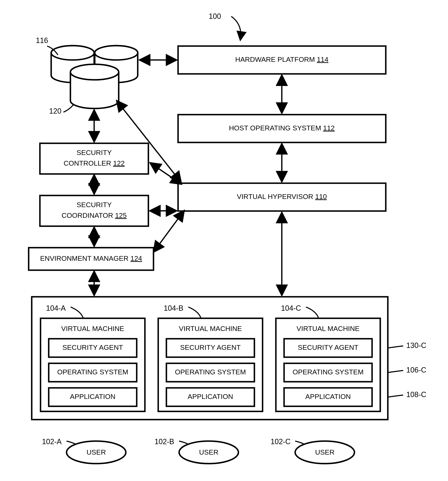 The width and height of the screenshot is (448, 481). What do you see at coordinates (96, 452) in the screenshot?
I see `user-a-label: USER` at bounding box center [96, 452].